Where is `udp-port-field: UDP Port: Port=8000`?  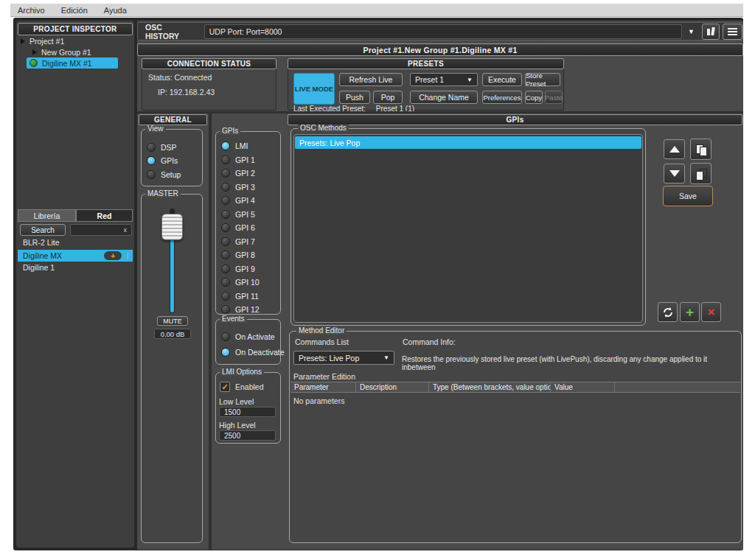 udp-port-field: UDP Port: Port=8000 is located at coordinates (443, 32).